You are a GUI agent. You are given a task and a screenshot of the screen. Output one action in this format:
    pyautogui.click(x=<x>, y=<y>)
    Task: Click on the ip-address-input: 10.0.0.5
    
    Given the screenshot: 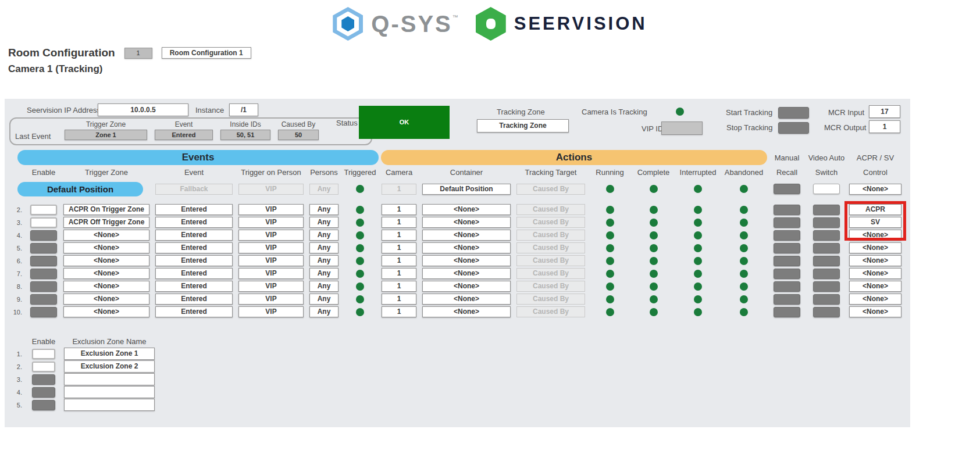 What is the action you would take?
    pyautogui.click(x=143, y=110)
    